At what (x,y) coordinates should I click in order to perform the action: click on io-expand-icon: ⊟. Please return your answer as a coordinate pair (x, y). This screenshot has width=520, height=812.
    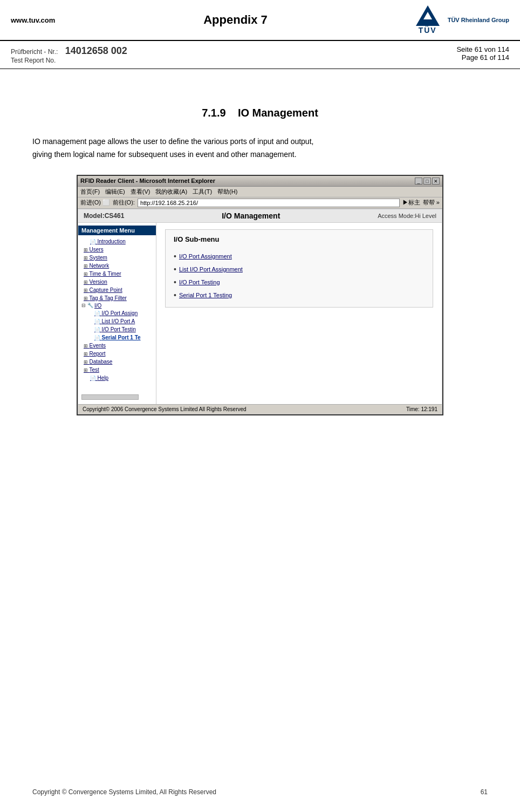
    Looking at the image, I should click on (84, 305).